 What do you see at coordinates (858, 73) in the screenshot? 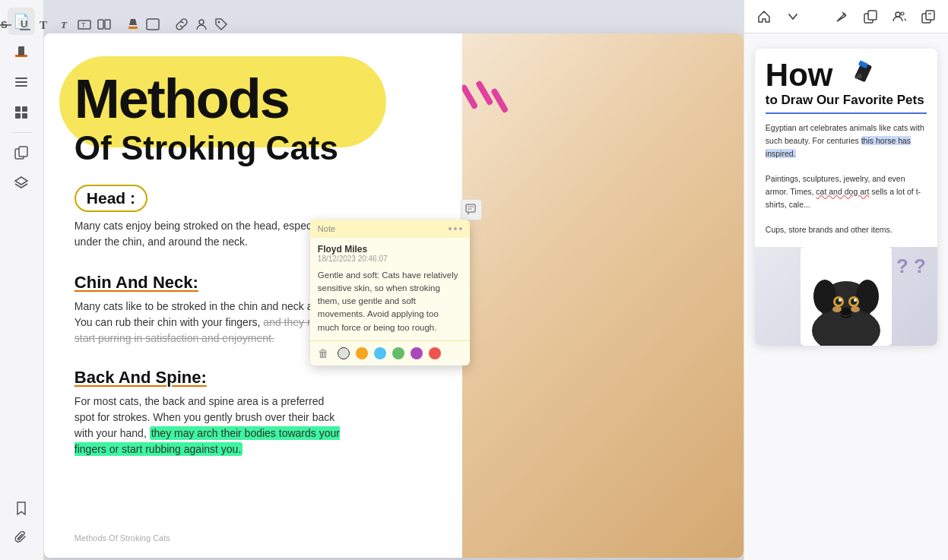
I see `pen-icon` at bounding box center [858, 73].